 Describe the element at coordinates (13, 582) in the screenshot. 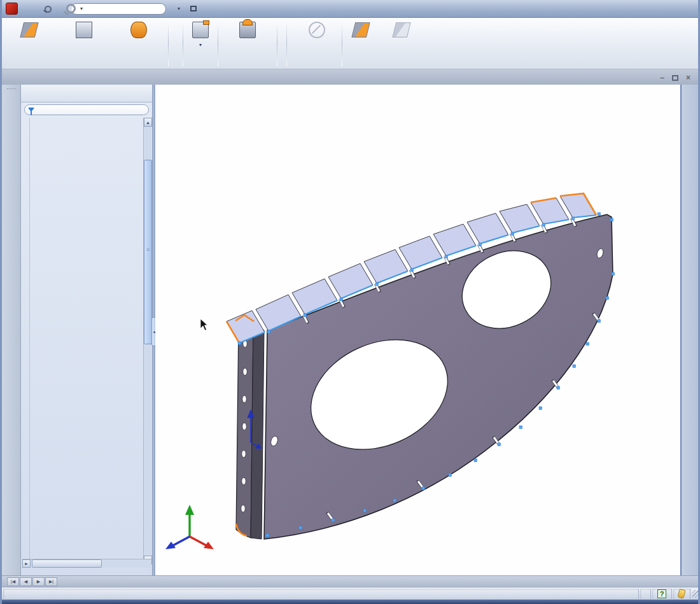

I see `nav-first-button: |◀` at that location.